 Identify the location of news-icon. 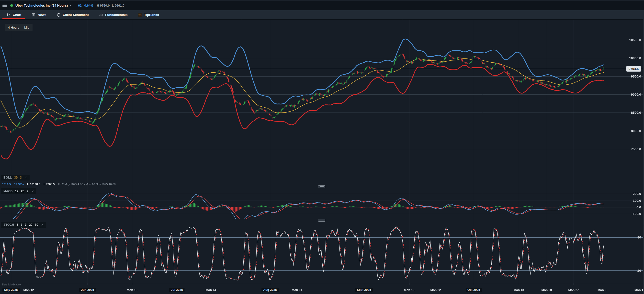
(34, 15).